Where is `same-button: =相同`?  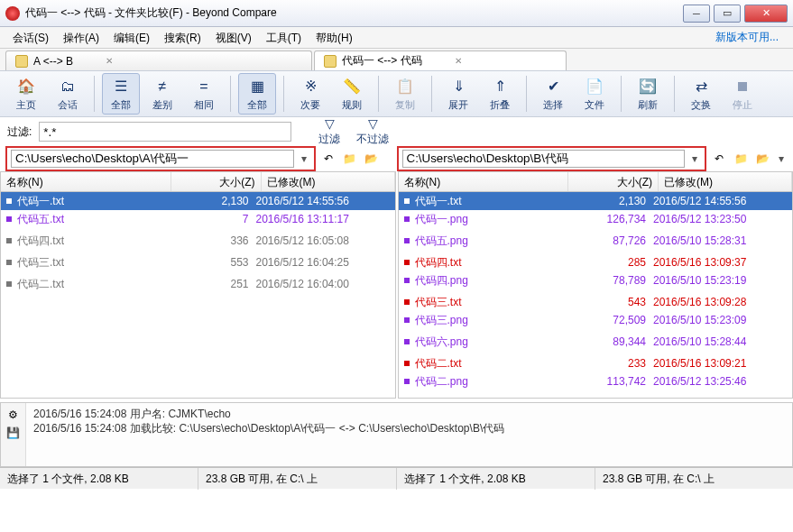 same-button: =相同 is located at coordinates (204, 94).